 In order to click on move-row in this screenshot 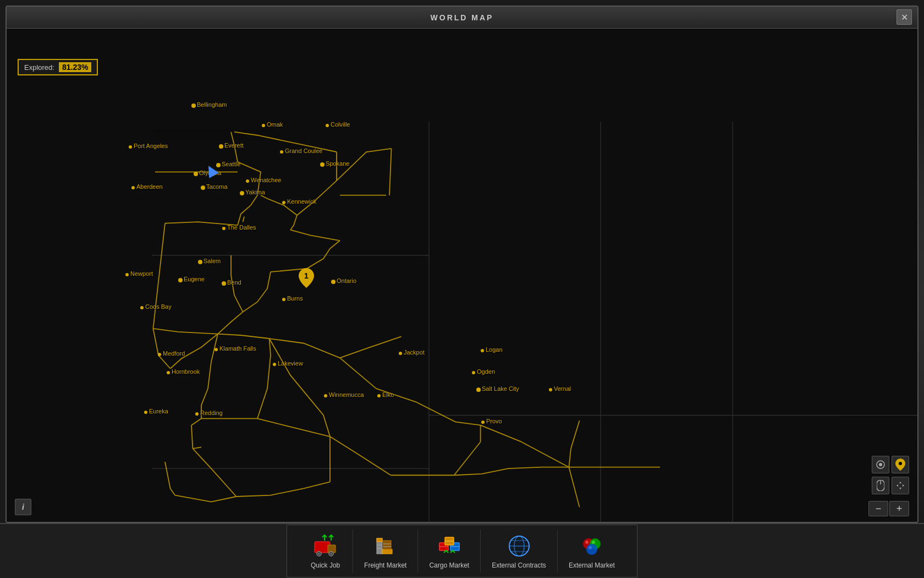, I will do `click(890, 486)`.